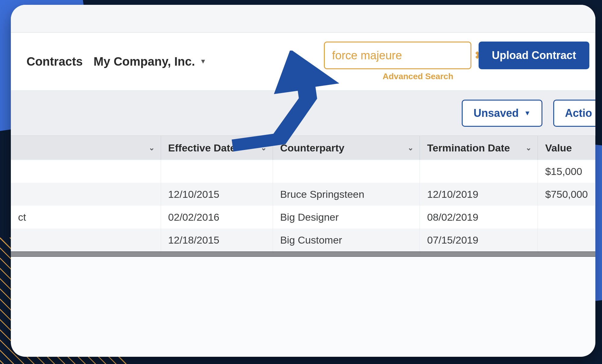 The width and height of the screenshot is (602, 364). Describe the element at coordinates (479, 194) in the screenshot. I see `cell-termination: 12/10/2019` at that location.